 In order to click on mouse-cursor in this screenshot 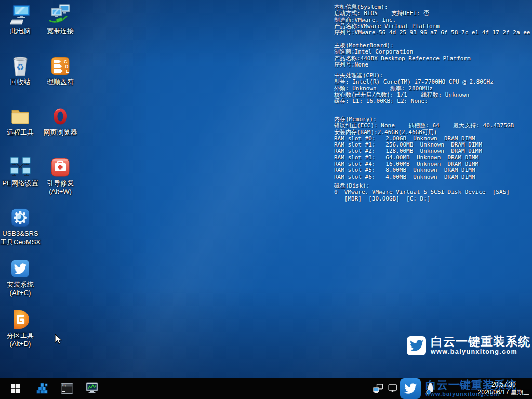, I will do `click(58, 340)`.